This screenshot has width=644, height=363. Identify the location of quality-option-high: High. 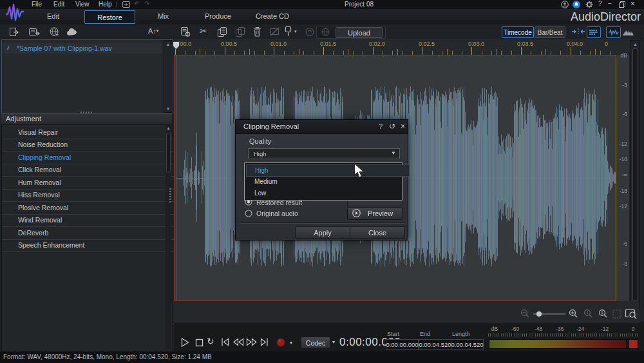
(328, 170).